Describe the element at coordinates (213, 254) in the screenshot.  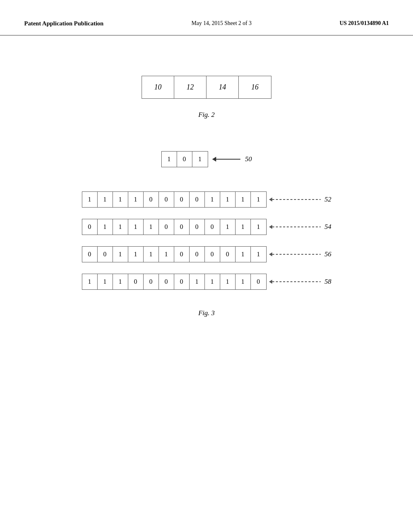
I see `seq56-cell-8: 0` at that location.